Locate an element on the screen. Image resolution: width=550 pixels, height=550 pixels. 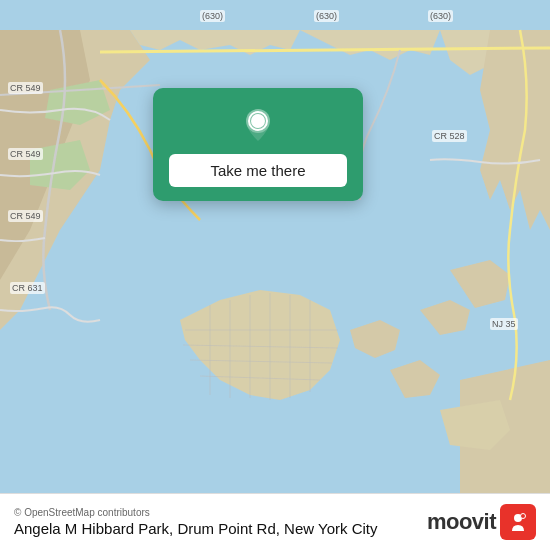
location-pin is located at coordinates (258, 125).